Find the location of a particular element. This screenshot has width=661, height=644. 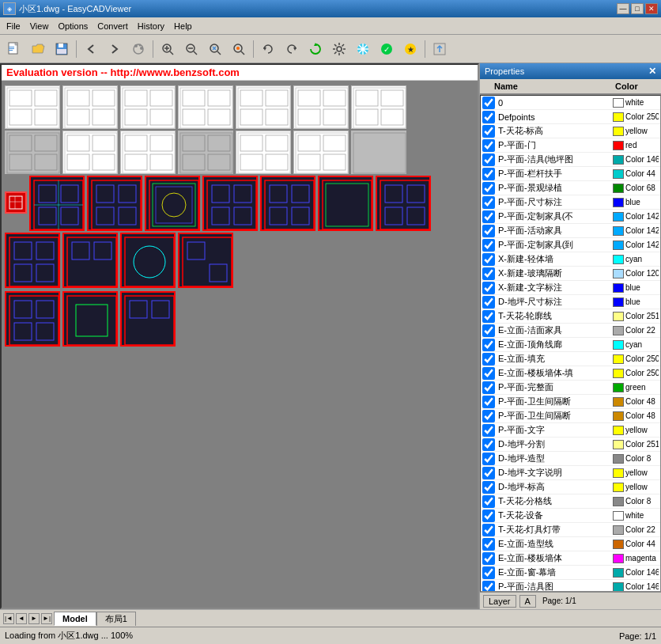

menu-options: Options is located at coordinates (73, 26).